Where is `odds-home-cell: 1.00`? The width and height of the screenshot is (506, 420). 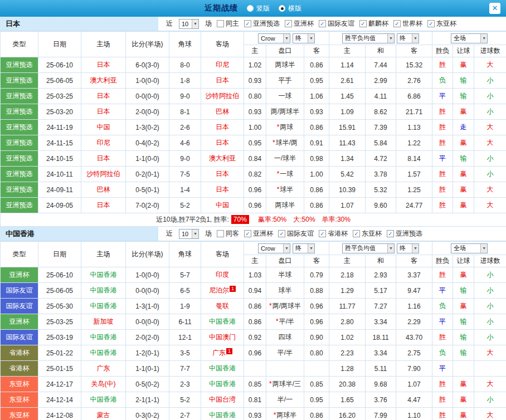 odds-home-cell: 1.00 is located at coordinates (255, 128).